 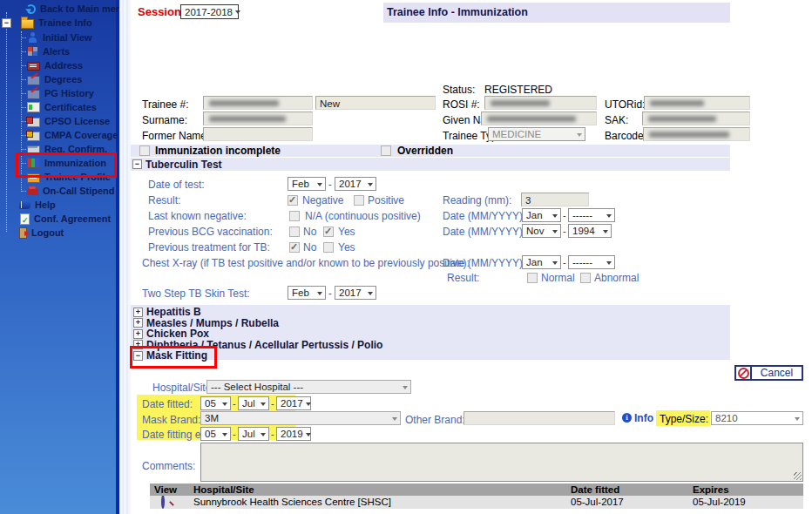 I want to click on trainee-number-field, so click(x=258, y=103).